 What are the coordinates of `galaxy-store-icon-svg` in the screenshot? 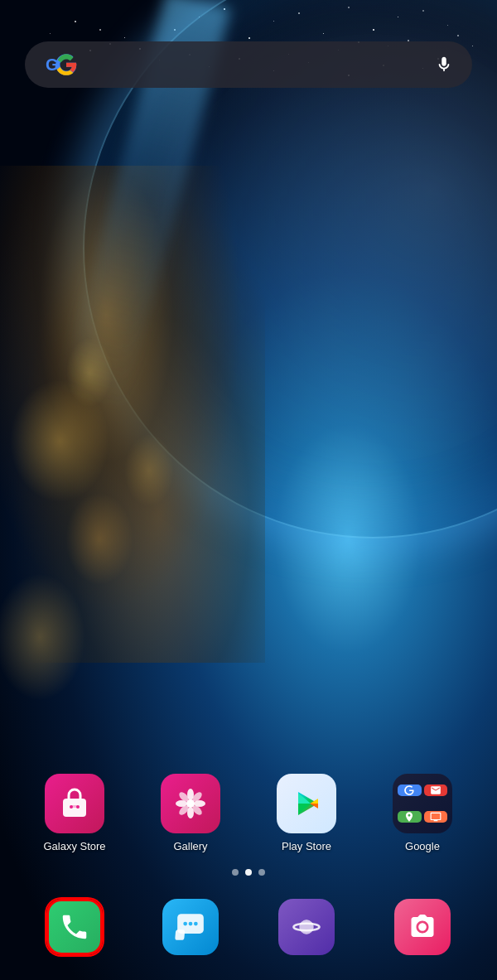 It's located at (75, 804).